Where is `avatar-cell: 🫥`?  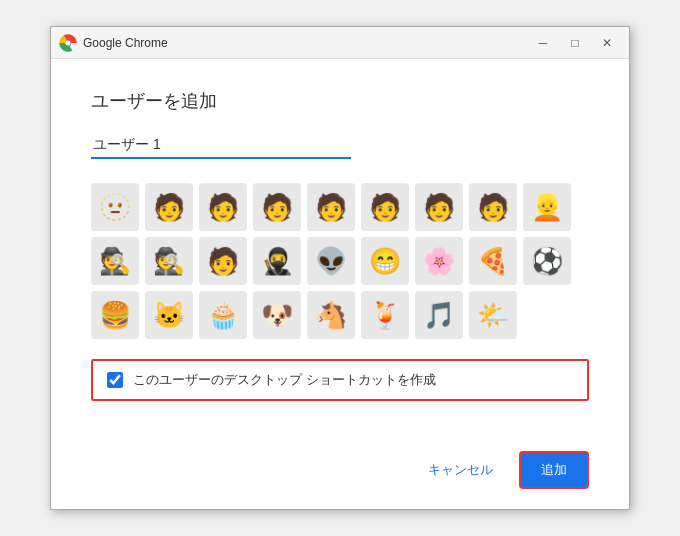
avatar-cell: 🫥 is located at coordinates (115, 207).